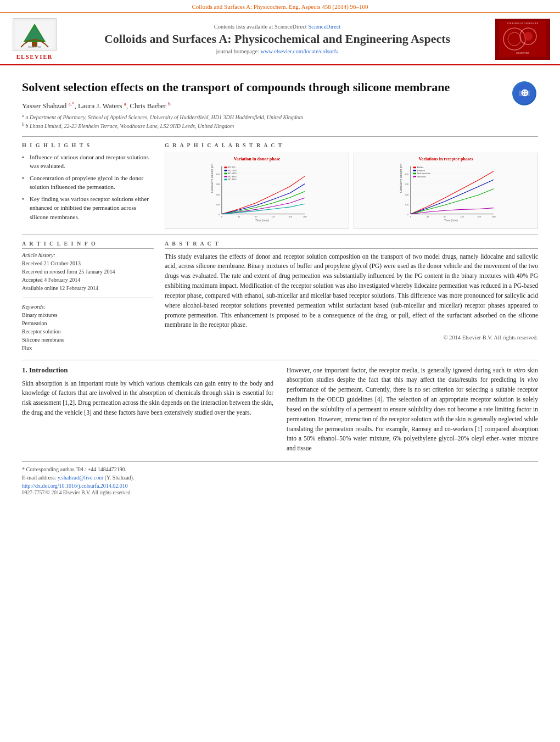  Describe the element at coordinates (88, 339) in the screenshot. I see `keyword-4: Silicone membrane` at that location.